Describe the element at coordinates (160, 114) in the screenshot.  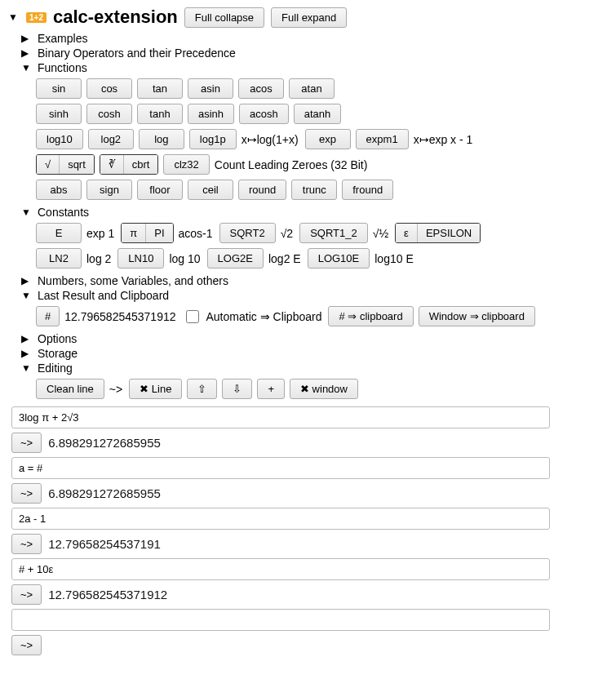
I see `fn-tanh: tanh` at that location.